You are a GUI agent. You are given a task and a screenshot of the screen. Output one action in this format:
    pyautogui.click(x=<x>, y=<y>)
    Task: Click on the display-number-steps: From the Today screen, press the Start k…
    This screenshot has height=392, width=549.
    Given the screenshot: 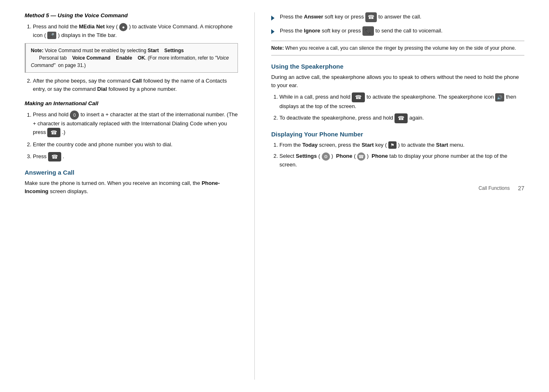 What is the action you would take?
    pyautogui.click(x=398, y=155)
    